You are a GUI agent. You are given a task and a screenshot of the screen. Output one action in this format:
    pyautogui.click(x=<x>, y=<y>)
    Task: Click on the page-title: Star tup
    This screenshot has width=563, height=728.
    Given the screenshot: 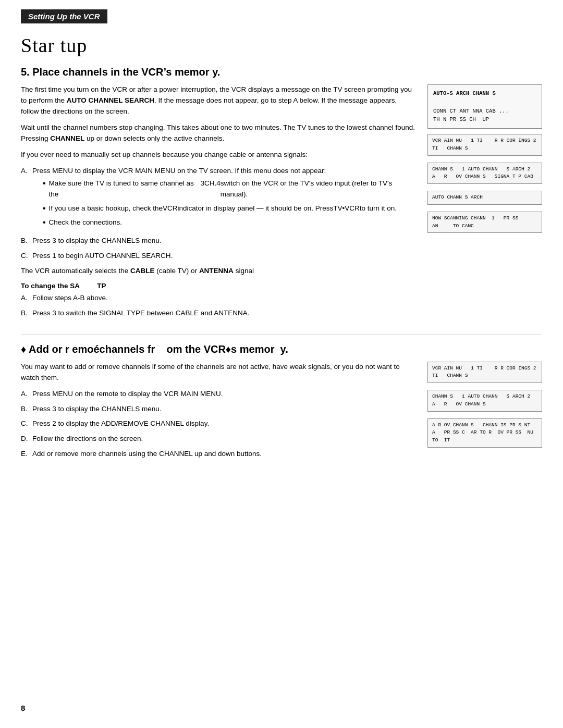 What is the action you would take?
    pyautogui.click(x=282, y=45)
    